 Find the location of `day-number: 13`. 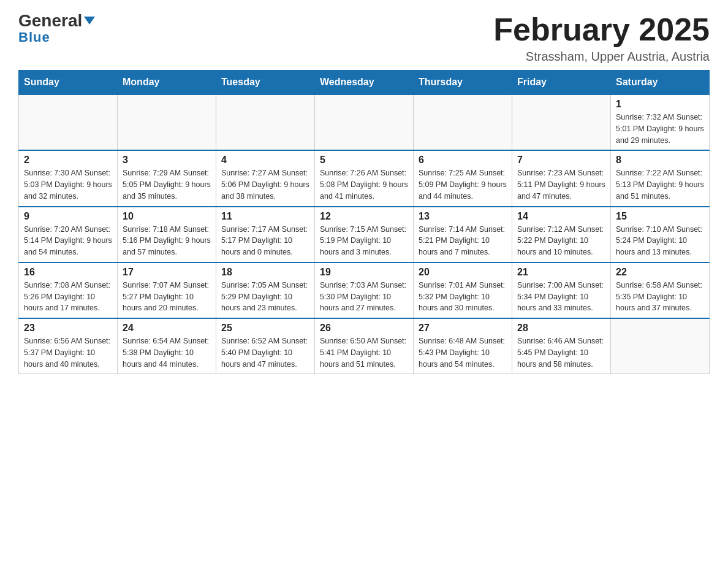

day-number: 13 is located at coordinates (463, 216).